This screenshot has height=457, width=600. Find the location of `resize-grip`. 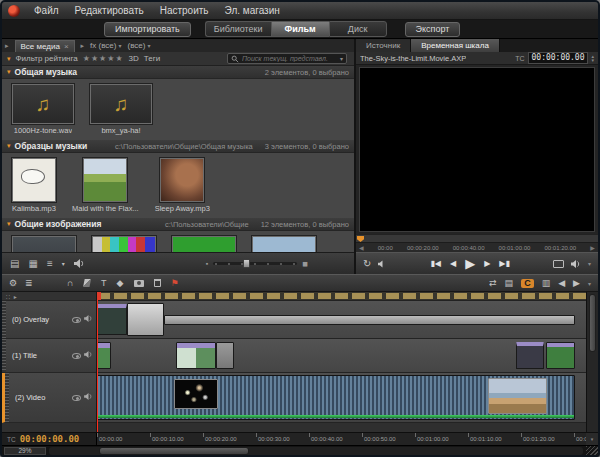

resize-grip is located at coordinates (592, 451).